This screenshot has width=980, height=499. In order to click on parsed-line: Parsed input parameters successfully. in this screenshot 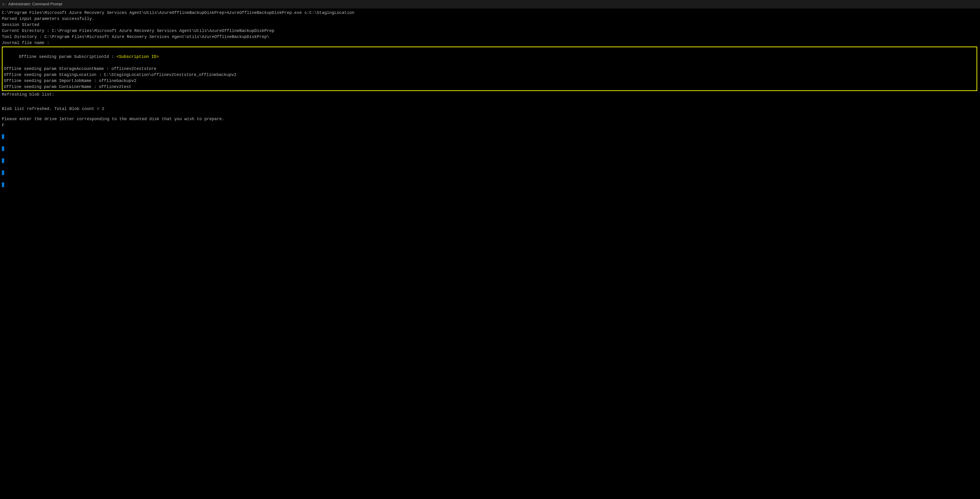, I will do `click(490, 19)`.